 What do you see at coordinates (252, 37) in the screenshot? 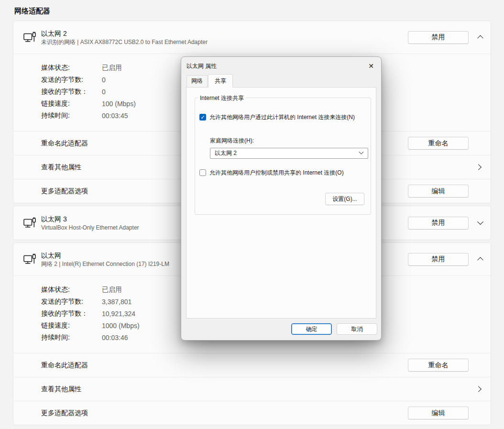
I see `adapter-header: 以太网 2 未识别的网络 | ASIX AX88772C USB2.0 to F…` at bounding box center [252, 37].